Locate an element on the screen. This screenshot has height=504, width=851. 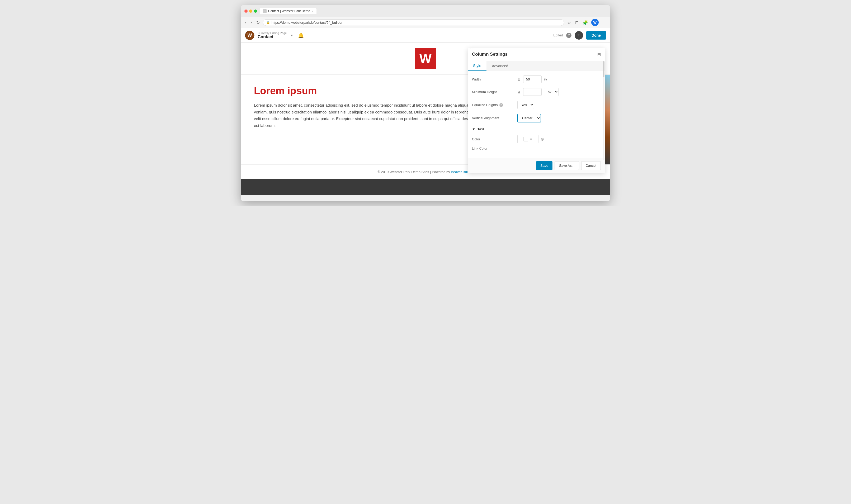
minimize-traffic-light is located at coordinates (251, 11).